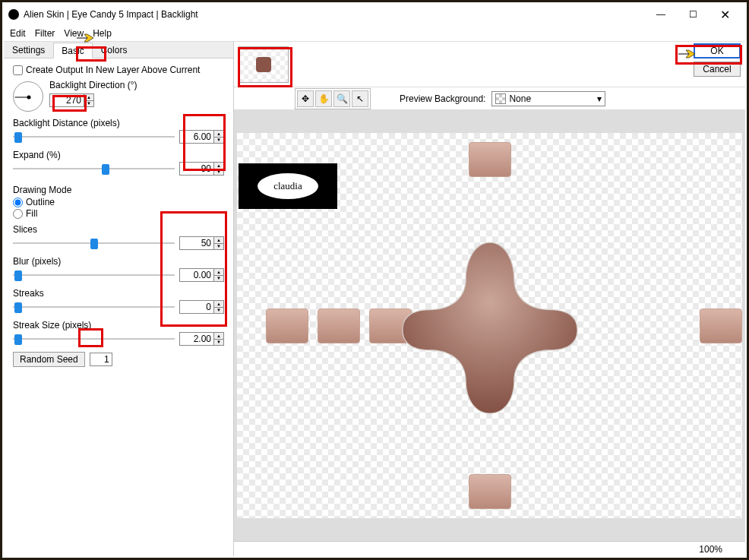 Image resolution: width=749 pixels, height=560 pixels. Describe the element at coordinates (74, 33) in the screenshot. I see `menu-view: View` at that location.